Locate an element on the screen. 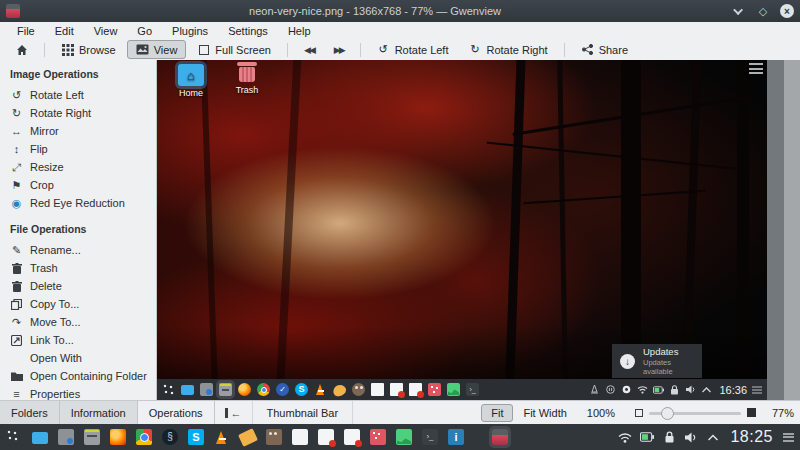 This screenshot has width=800, height=450. chrome-icon is located at coordinates (144, 437).